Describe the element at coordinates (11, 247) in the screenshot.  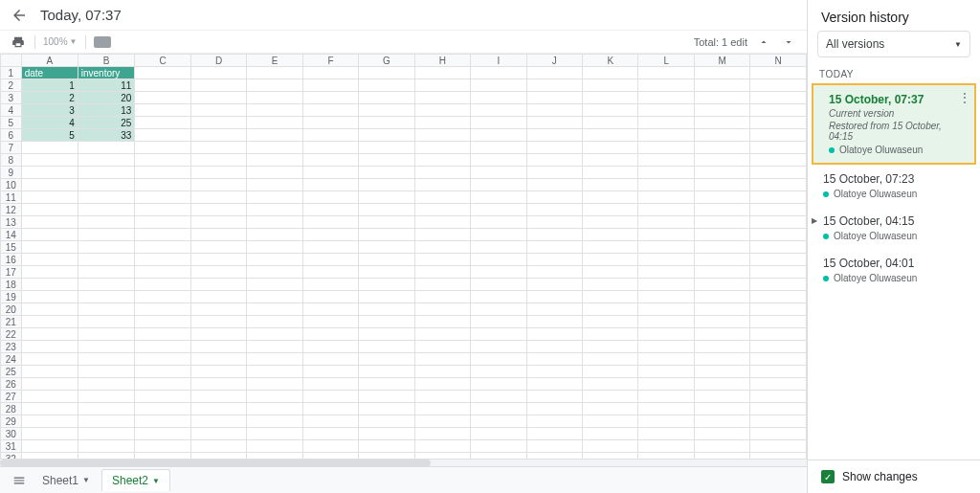
I see `row-header: 15` at that location.